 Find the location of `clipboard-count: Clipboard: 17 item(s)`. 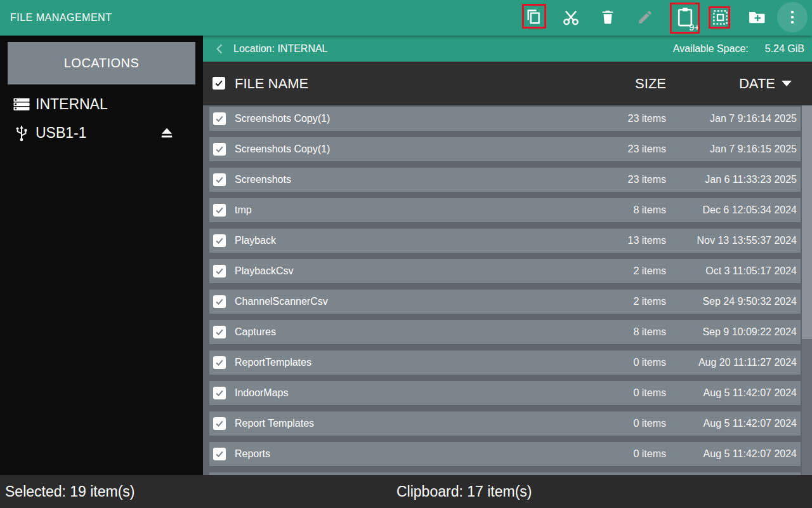

clipboard-count: Clipboard: 17 item(s) is located at coordinates (464, 491).